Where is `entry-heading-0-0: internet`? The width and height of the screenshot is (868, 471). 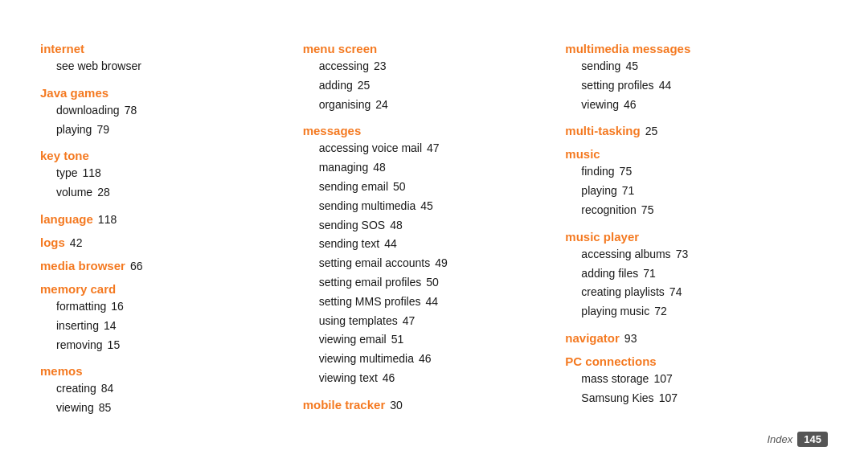 entry-heading-0-0: internet is located at coordinates (164, 48).